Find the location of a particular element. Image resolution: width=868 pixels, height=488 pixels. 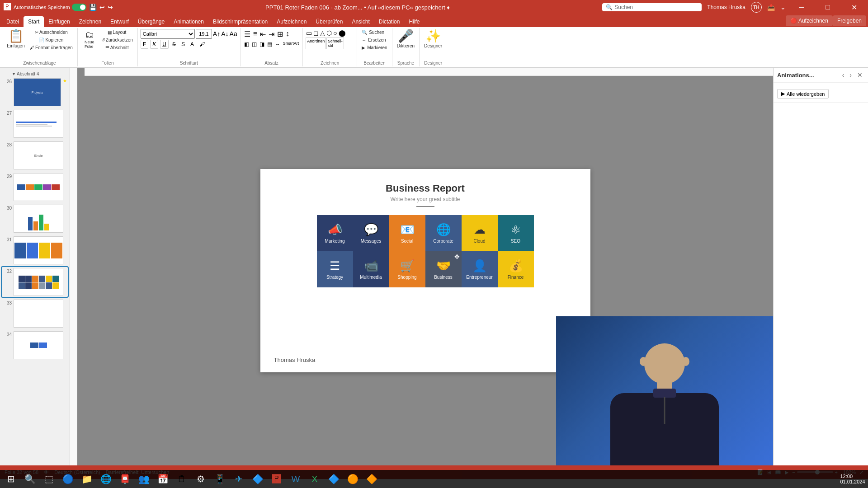

taskbar-vscode: 🔷 is located at coordinates (334, 479).